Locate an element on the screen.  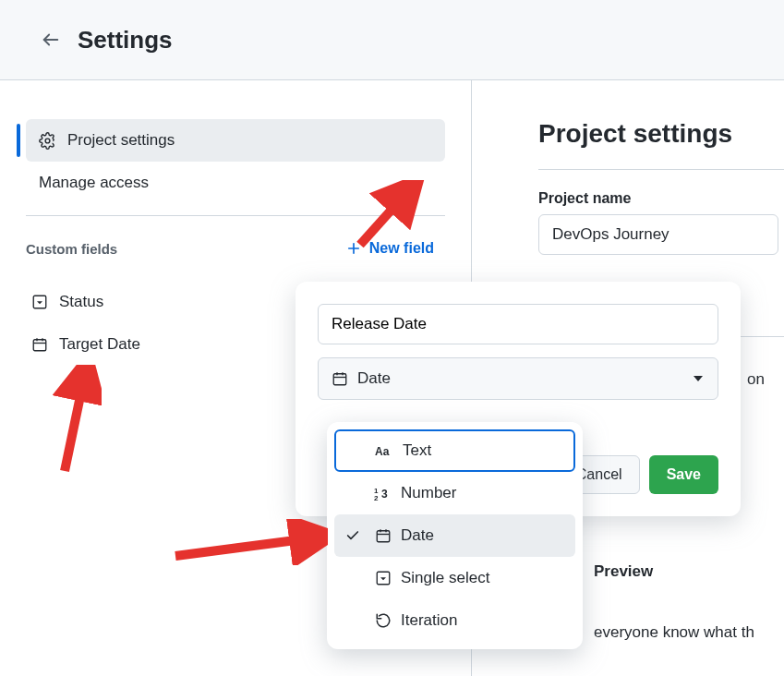
dropdown-selected-label: Date is located at coordinates (374, 379).